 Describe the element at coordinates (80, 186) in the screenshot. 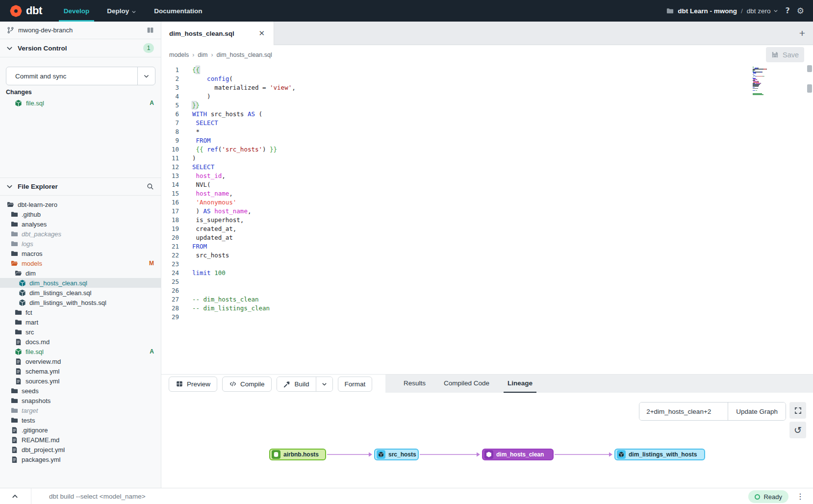

I see `file-explorer-header: File Explorer` at that location.